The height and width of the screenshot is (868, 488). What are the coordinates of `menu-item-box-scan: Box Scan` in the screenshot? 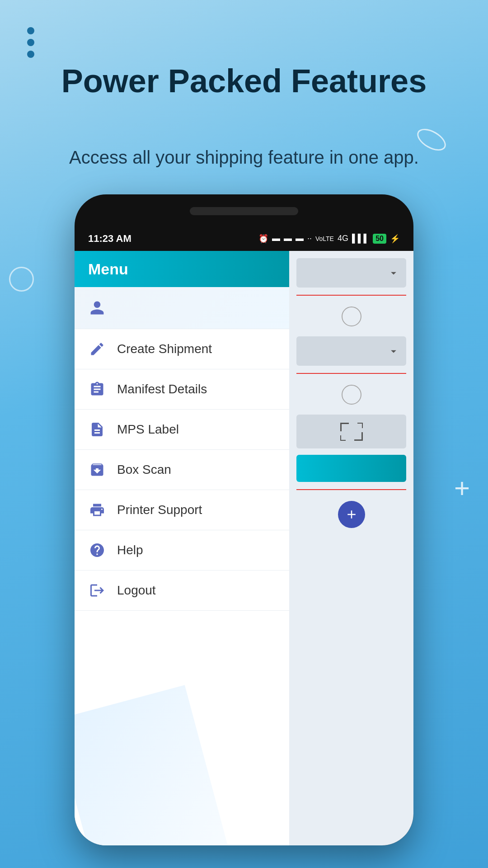 It's located at (182, 470).